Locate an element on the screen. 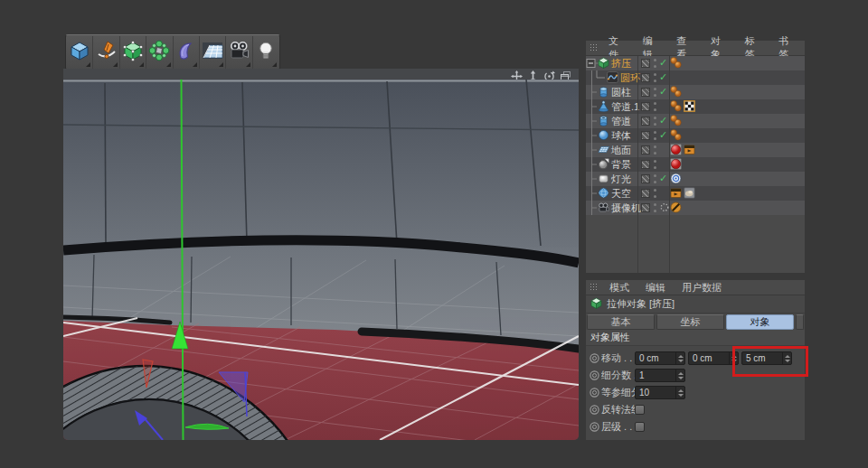 The image size is (868, 468). object-name: 地面 is located at coordinates (621, 150).